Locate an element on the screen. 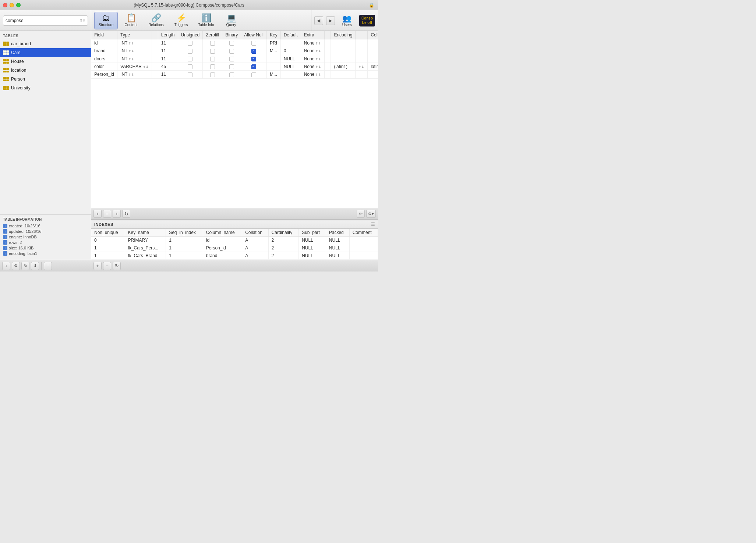 This screenshot has height=543, width=756. export-button: ⬇ is located at coordinates (35, 266).